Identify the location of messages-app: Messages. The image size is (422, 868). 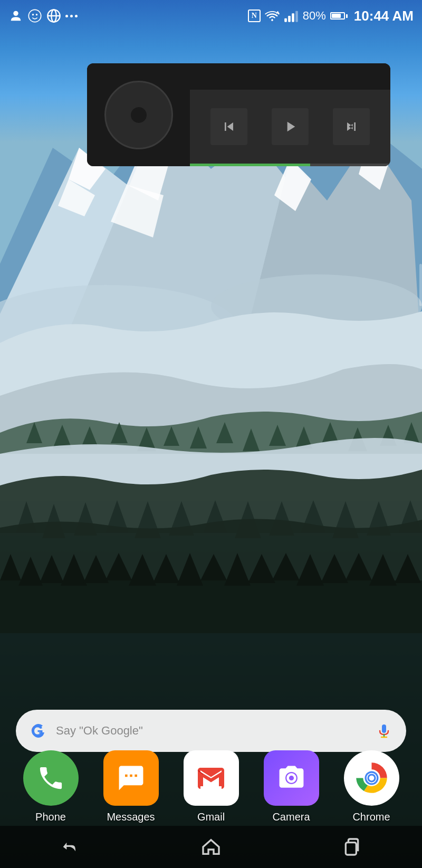
(131, 787).